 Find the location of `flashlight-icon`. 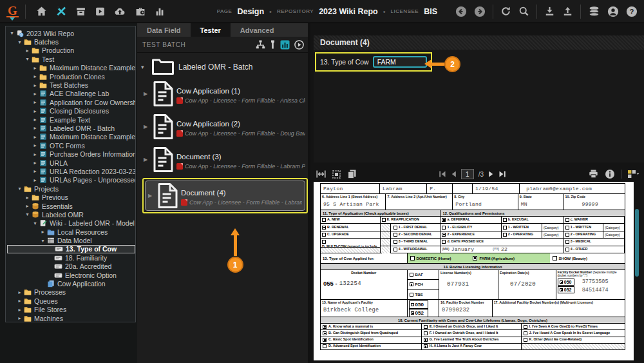

flashlight-icon is located at coordinates (273, 44).